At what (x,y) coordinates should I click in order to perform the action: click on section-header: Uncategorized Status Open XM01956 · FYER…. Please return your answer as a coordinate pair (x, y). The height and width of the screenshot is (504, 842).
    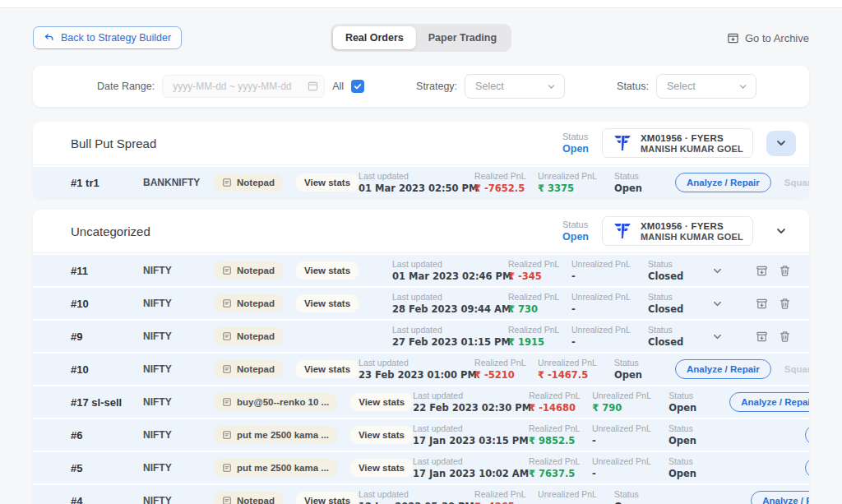
    Looking at the image, I should click on (421, 232).